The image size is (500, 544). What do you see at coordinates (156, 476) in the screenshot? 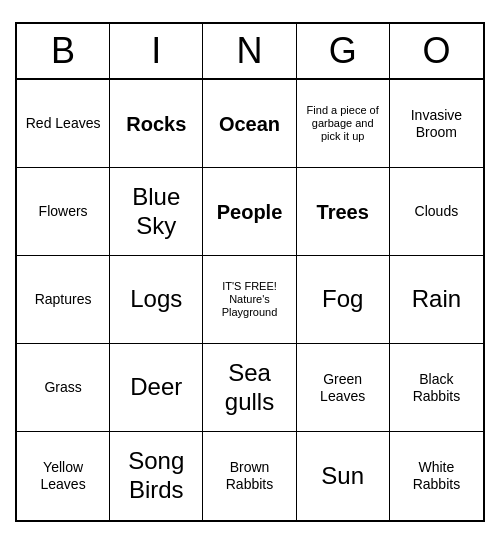
I see `bingo-cell: Song Birds` at bounding box center [156, 476].